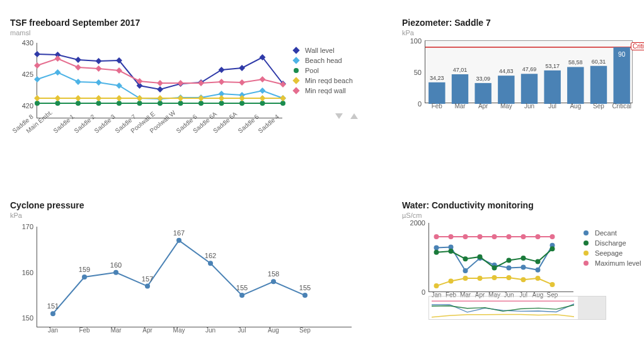  Describe the element at coordinates (606, 233) in the screenshot. I see `legend-label: Decant` at that location.